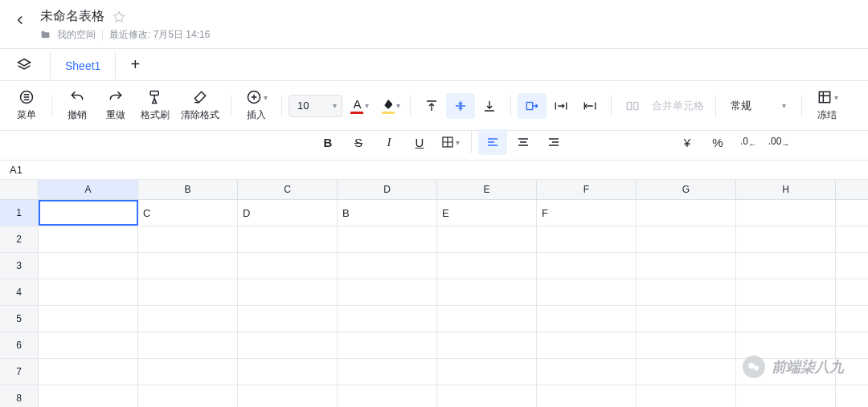 The width and height of the screenshot is (868, 407). What do you see at coordinates (119, 17) in the screenshot?
I see `star-icon` at bounding box center [119, 17].